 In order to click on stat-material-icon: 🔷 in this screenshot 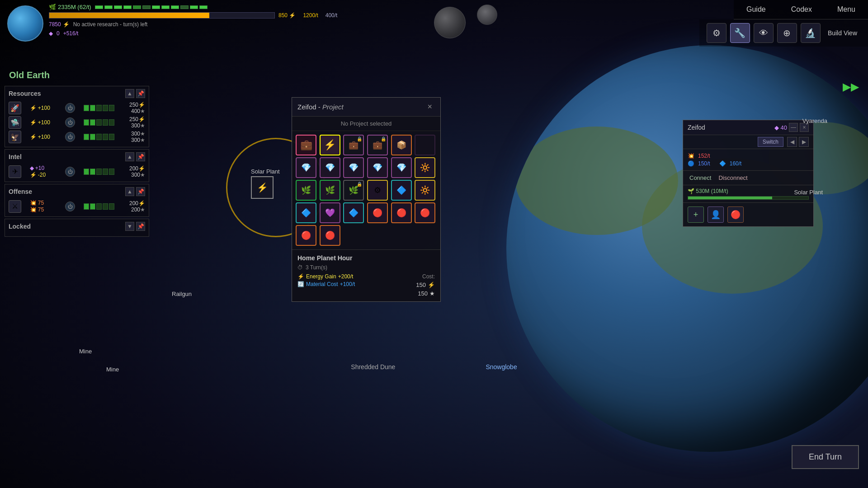, I will do `click(722, 164)`.